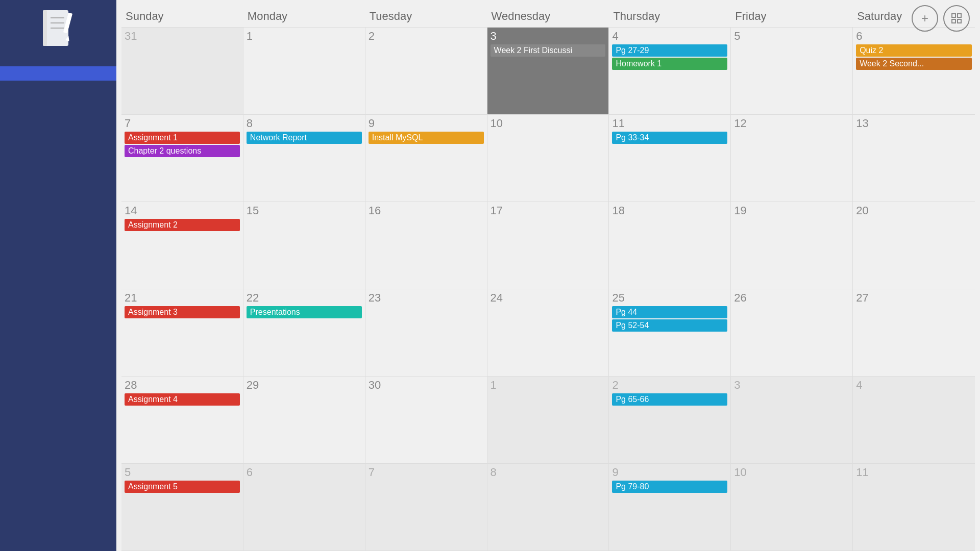 The width and height of the screenshot is (980, 551). What do you see at coordinates (548, 507) in the screenshot?
I see `week-row-5: 5Assignment 56789Pg 79-801011` at bounding box center [548, 507].